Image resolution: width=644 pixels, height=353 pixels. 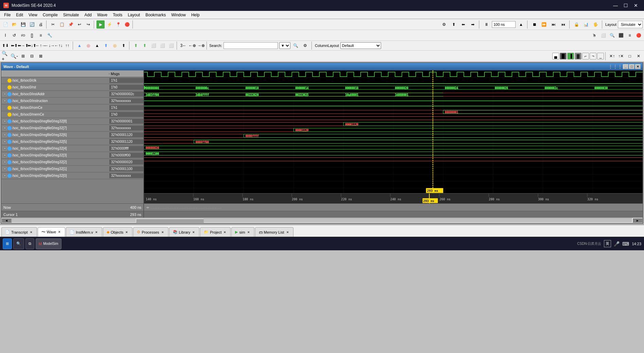 I want to click on step-button: 📍, so click(x=118, y=24).